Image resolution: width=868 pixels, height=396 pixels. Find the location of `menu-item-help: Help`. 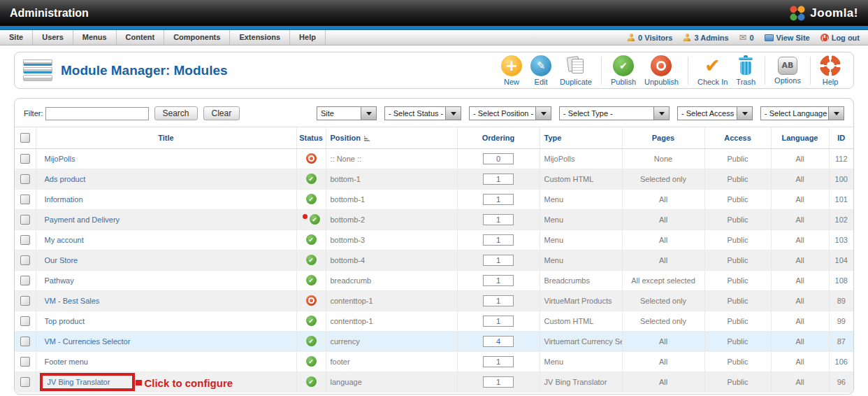

menu-item-help: Help is located at coordinates (308, 38).